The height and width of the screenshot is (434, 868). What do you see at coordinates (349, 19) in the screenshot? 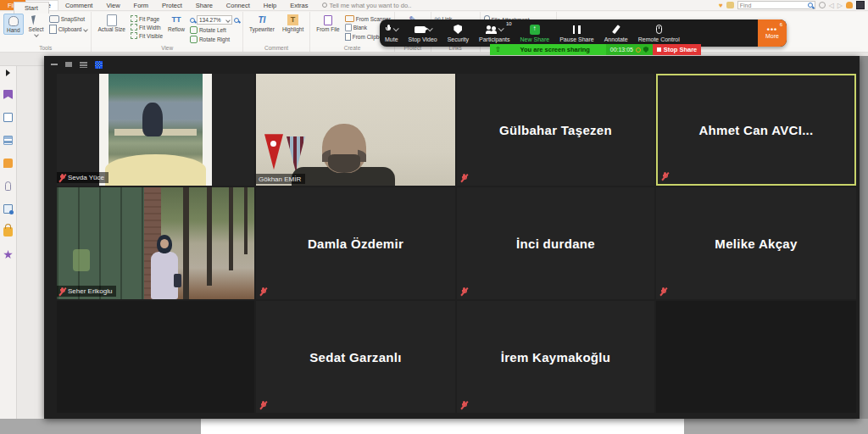
I see `scanner-icon` at bounding box center [349, 19].